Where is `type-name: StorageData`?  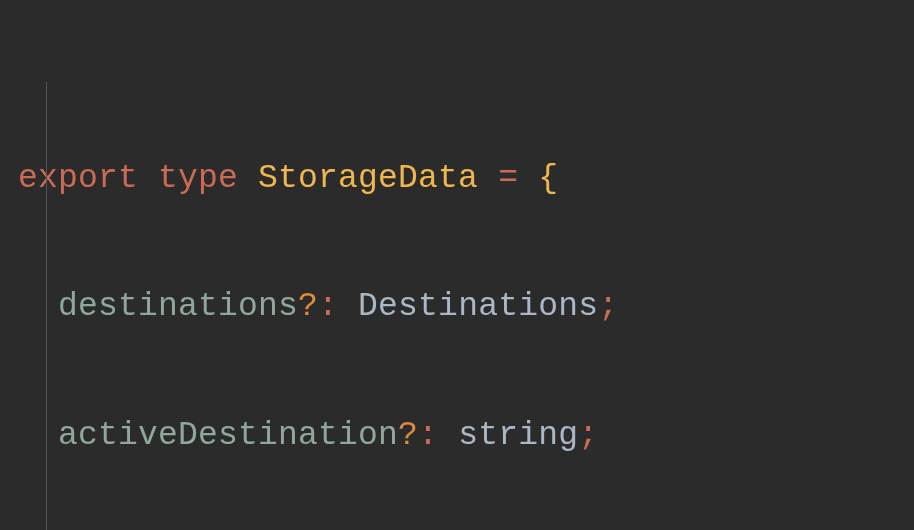 type-name: StorageData is located at coordinates (368, 178).